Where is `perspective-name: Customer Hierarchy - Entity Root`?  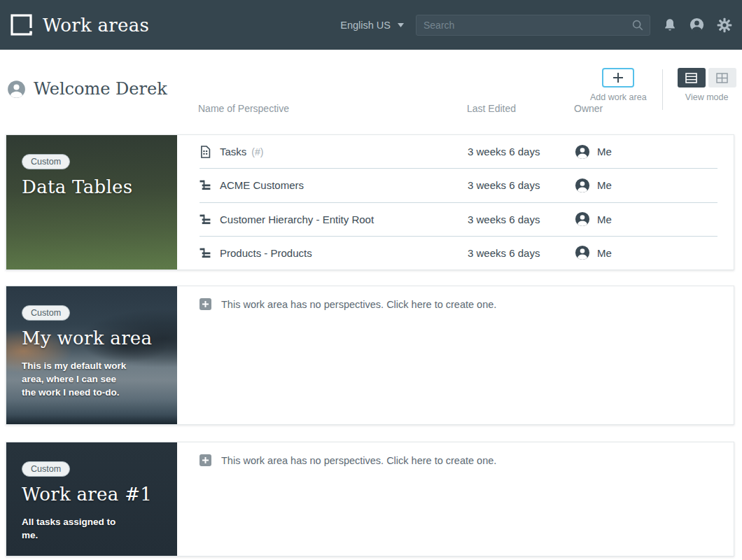 perspective-name: Customer Hierarchy - Entity Root is located at coordinates (297, 220).